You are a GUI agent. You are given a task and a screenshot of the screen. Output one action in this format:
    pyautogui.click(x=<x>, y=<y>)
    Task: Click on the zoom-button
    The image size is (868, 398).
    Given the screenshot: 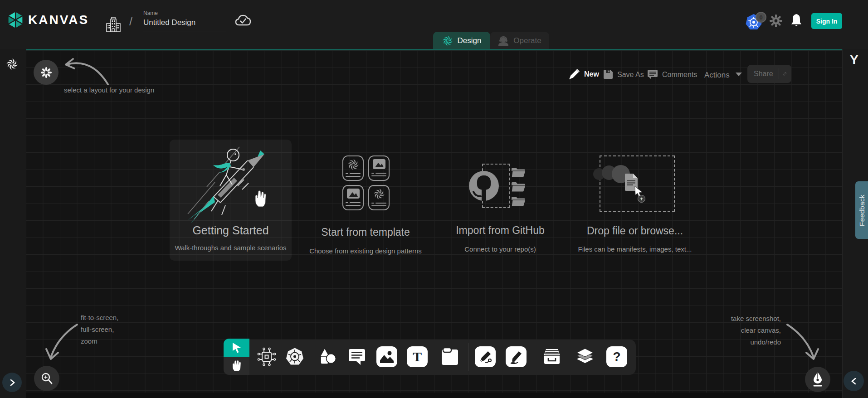 What is the action you would take?
    pyautogui.click(x=47, y=379)
    